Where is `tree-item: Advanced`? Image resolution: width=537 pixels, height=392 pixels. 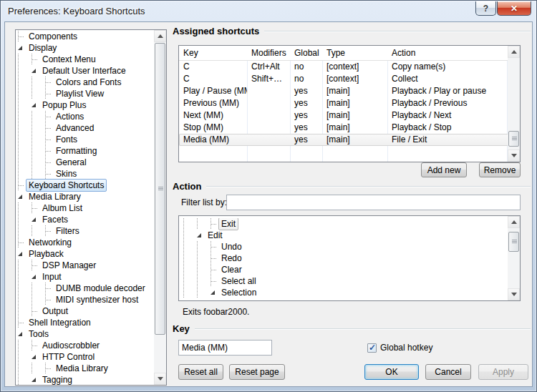
tree-item: Advanced is located at coordinates (84, 128).